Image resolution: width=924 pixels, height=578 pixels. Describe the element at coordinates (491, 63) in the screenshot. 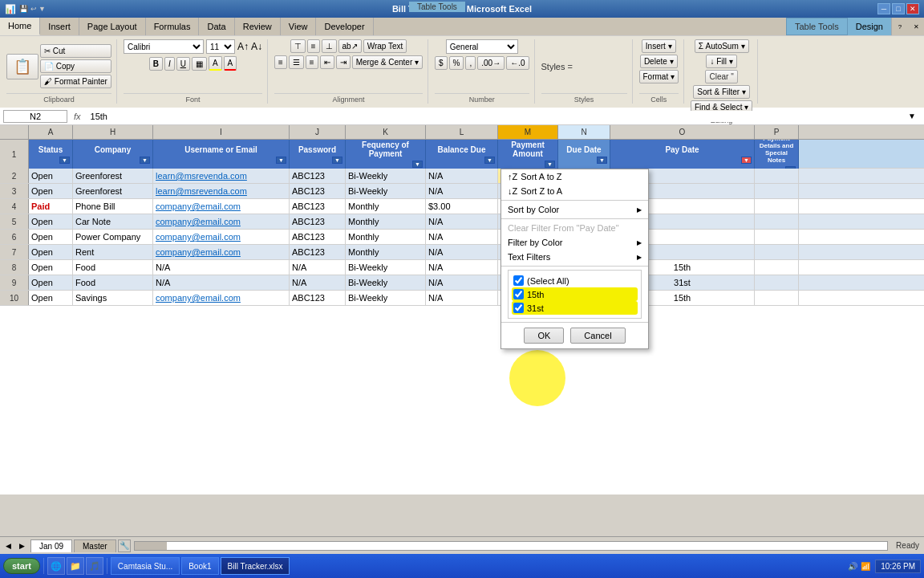

I see `decrease-decimal-button: .00→` at that location.